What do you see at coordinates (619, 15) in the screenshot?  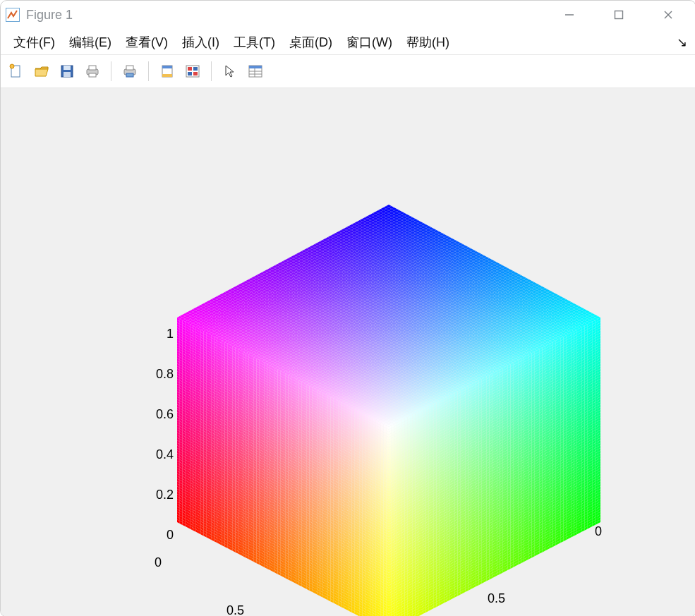 I see `maximize-button` at bounding box center [619, 15].